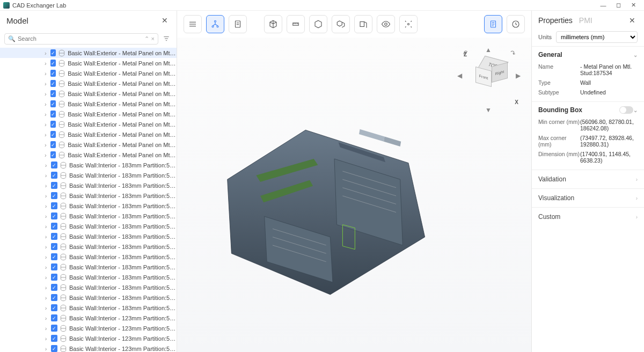 The image size is (644, 352). What do you see at coordinates (489, 76) in the screenshot?
I see `viewcube: ▲ ▼ ◀ ▶ ↶ ↷ Z X TOP Front Right` at bounding box center [489, 76].